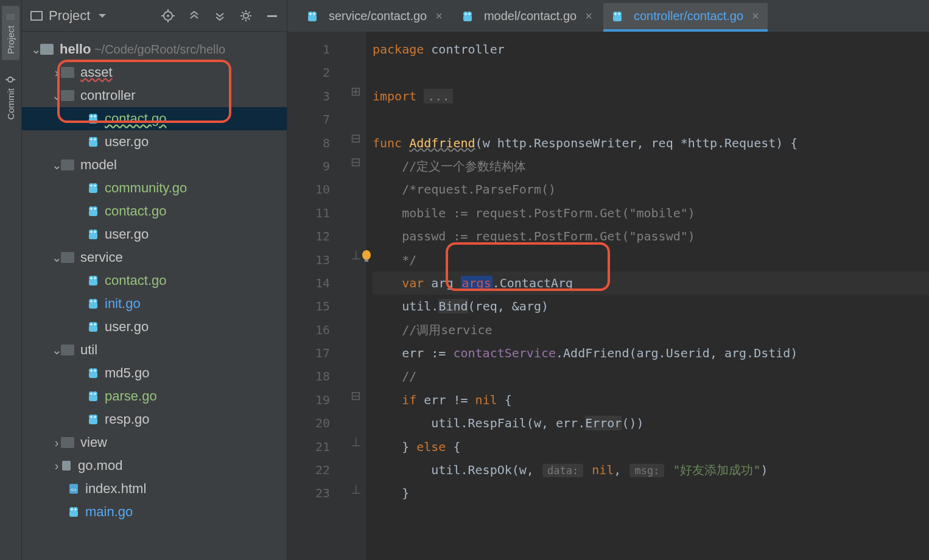 Image resolution: width=929 pixels, height=560 pixels. Describe the element at coordinates (527, 17) in the screenshot. I see `tab-model-contact: model/contact.go×` at that location.